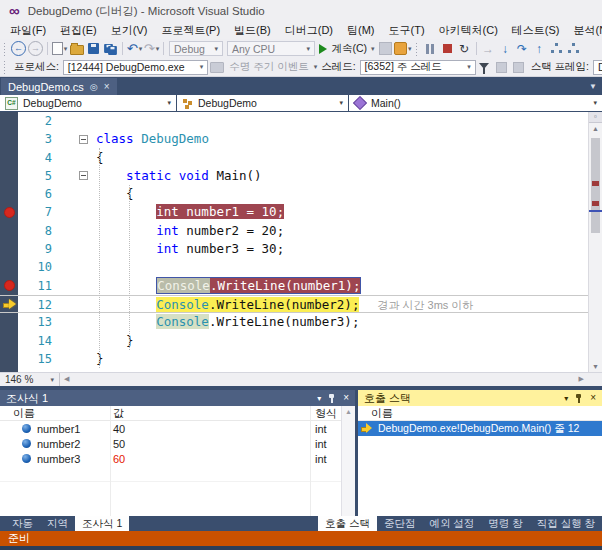 This screenshot has height=550, width=602. What do you see at coordinates (407, 30) in the screenshot?
I see `menu-item: 도구(T)` at bounding box center [407, 30].